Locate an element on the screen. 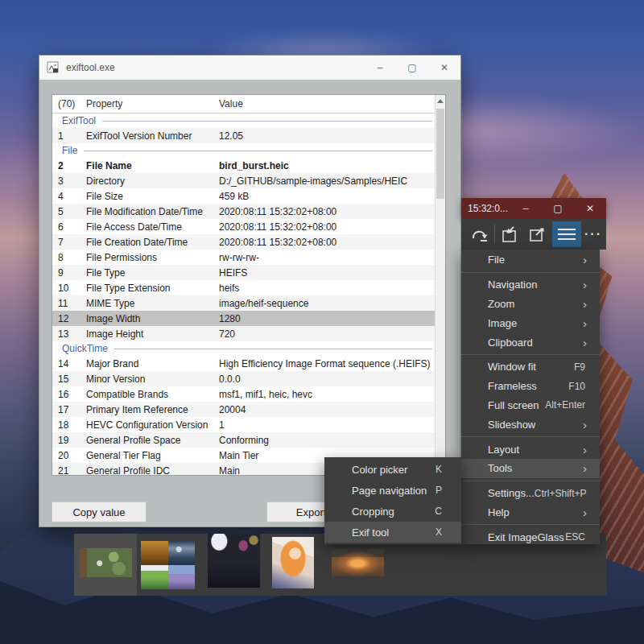  table-row: 11MIME Typeimage/heif-sequence is located at coordinates (243, 303).